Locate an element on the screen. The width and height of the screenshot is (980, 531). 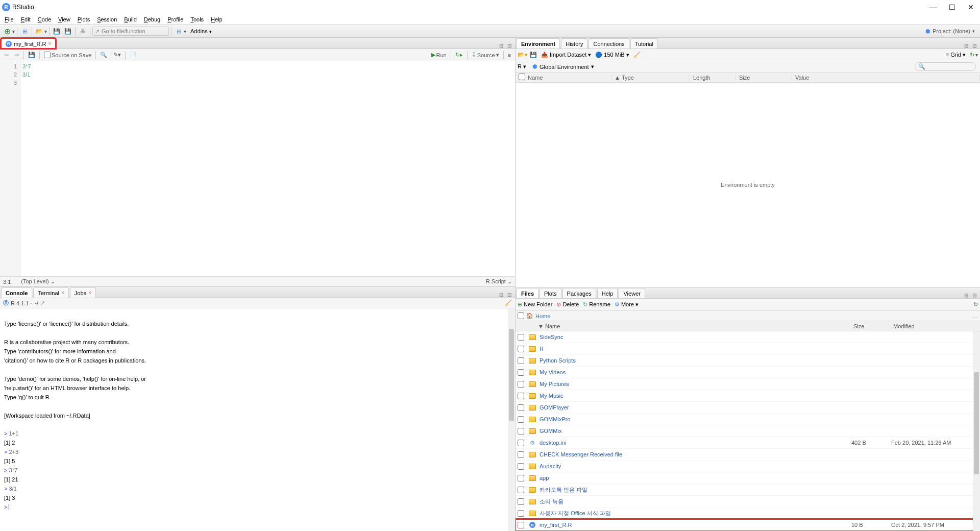
home-icon: 🏠 is located at coordinates (530, 316).